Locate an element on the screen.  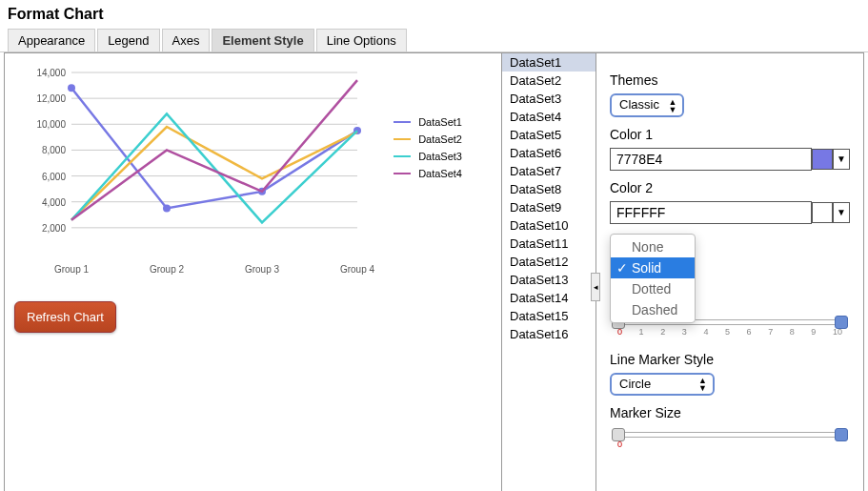
page-title: Format Chart is located at coordinates (434, 14).